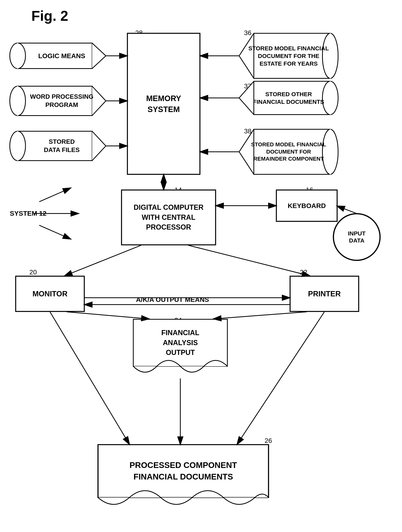 The image size is (402, 532). I want to click on digital-computer-node: DIGITAL COMPUTER WITH CENTRAL PROCESSOR, so click(169, 217).